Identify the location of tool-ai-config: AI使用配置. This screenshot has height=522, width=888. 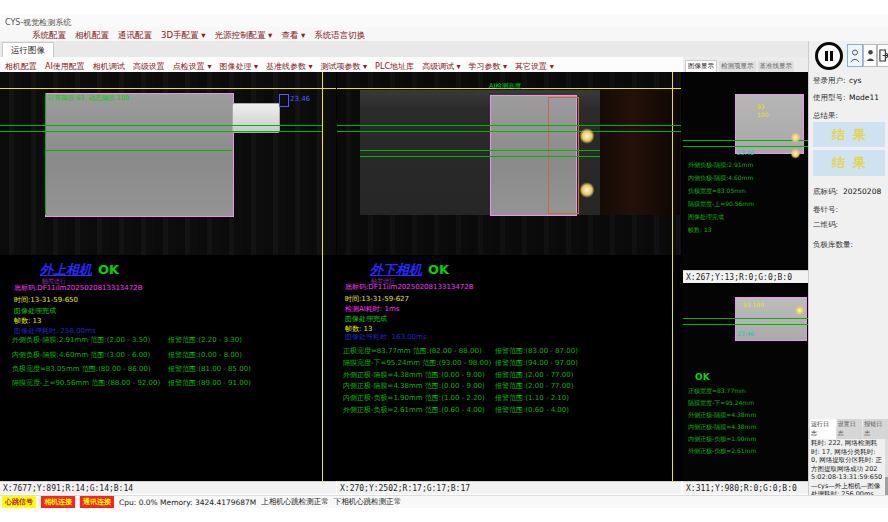
(65, 66).